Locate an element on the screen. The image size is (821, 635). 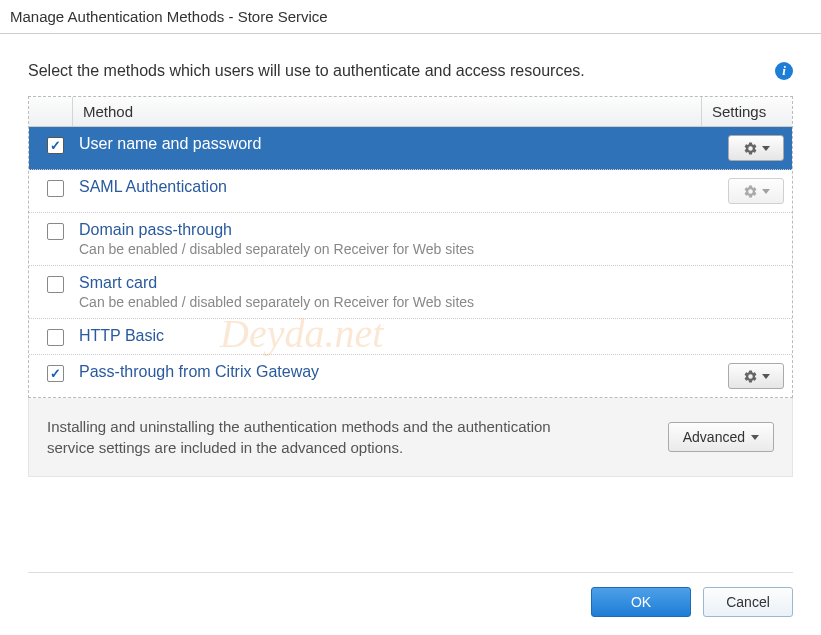
header-checkbox-col is located at coordinates (51, 112).